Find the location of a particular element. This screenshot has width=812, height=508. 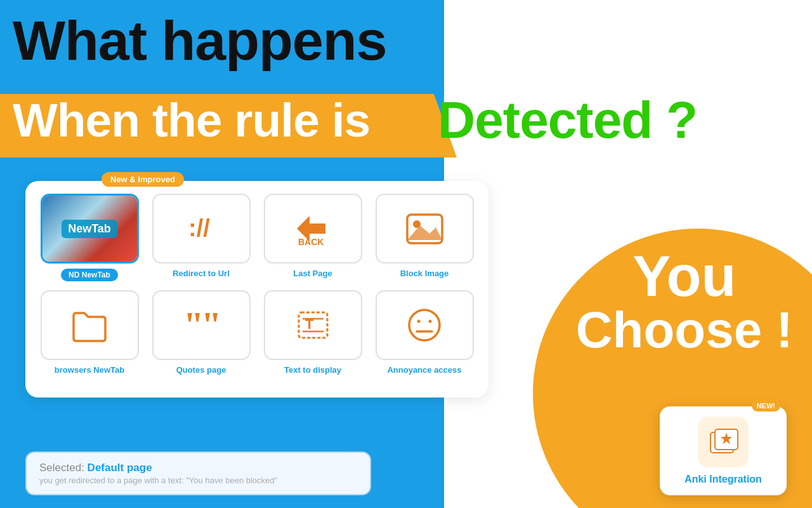

url-icon: :// is located at coordinates (201, 229).